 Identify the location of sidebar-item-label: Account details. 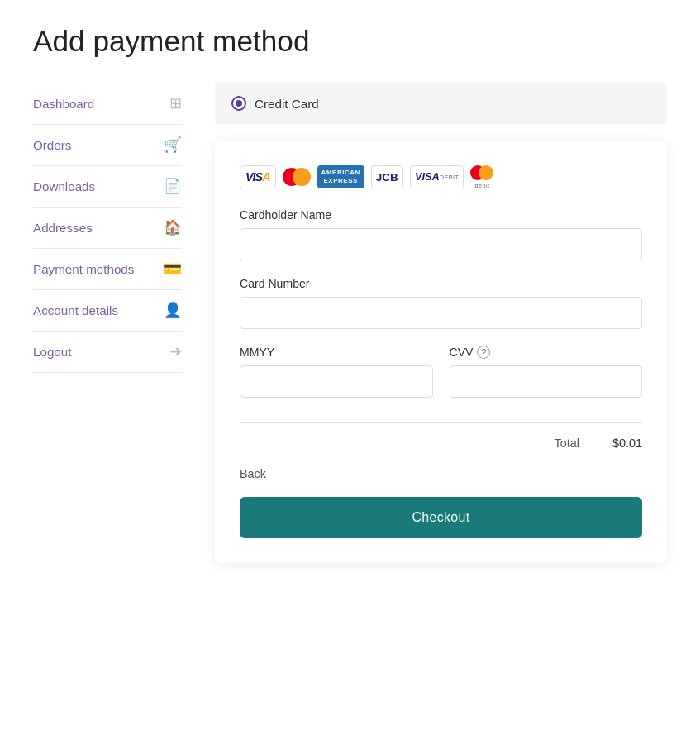
(76, 311).